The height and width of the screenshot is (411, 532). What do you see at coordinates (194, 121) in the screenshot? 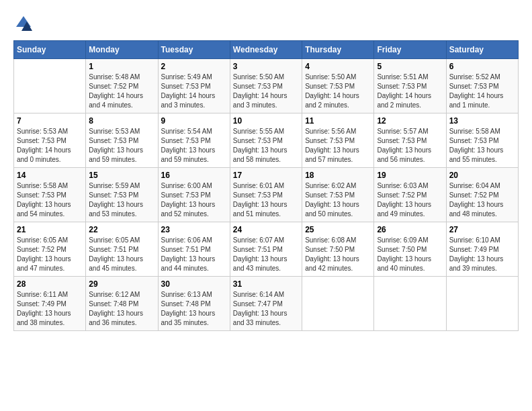
I see `day-number: 9` at bounding box center [194, 121].